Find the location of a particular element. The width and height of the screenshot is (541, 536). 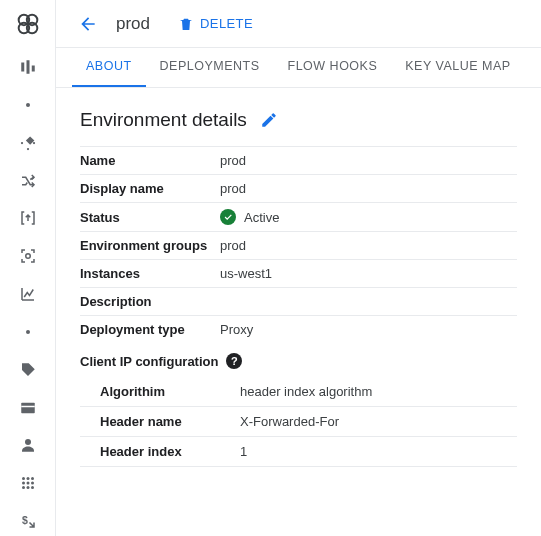

row-deployment-type: Deployment type Proxy is located at coordinates (298, 330).